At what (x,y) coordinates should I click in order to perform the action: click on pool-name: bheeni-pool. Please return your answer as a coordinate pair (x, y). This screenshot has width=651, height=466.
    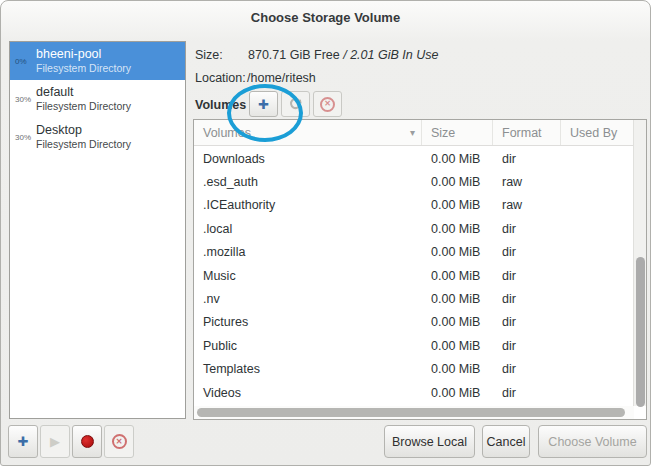
    Looking at the image, I should click on (84, 55).